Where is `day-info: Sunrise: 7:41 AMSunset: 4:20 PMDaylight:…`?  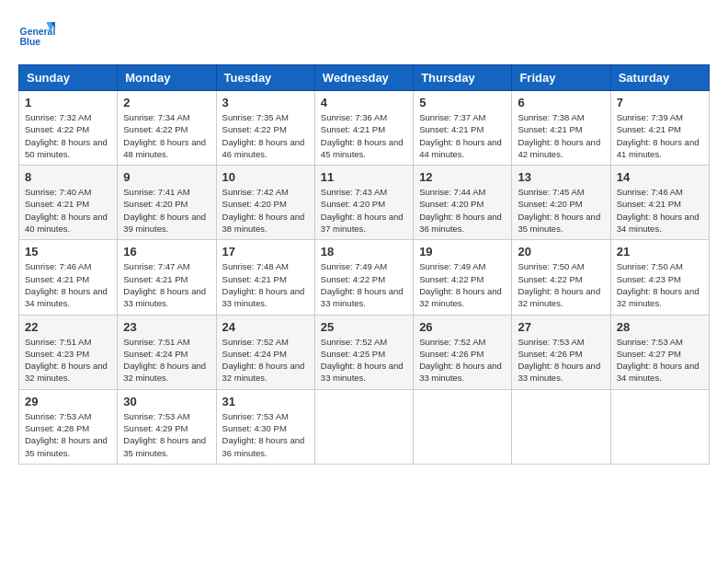 day-info: Sunrise: 7:41 AMSunset: 4:20 PMDaylight:… is located at coordinates (166, 210).